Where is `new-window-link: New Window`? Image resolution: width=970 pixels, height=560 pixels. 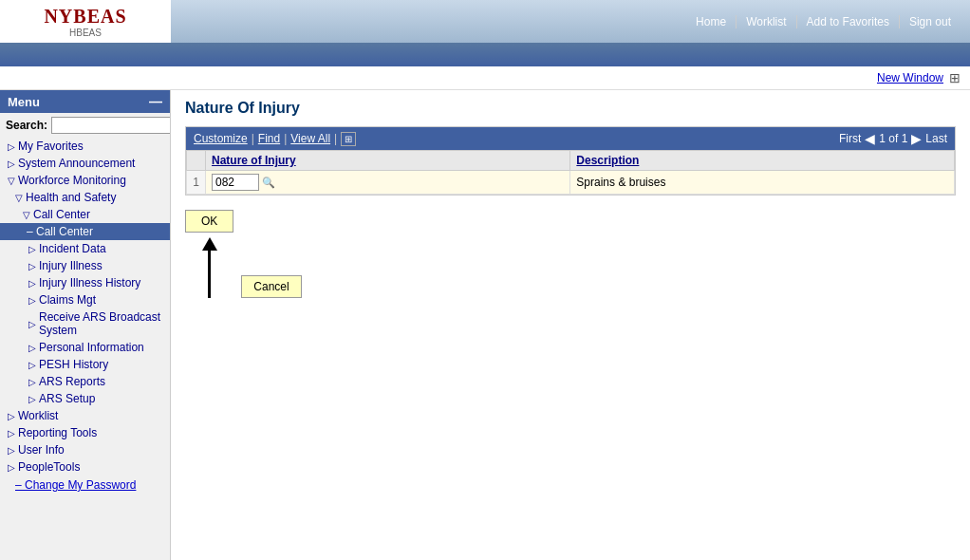 new-window-link: New Window is located at coordinates (910, 78).